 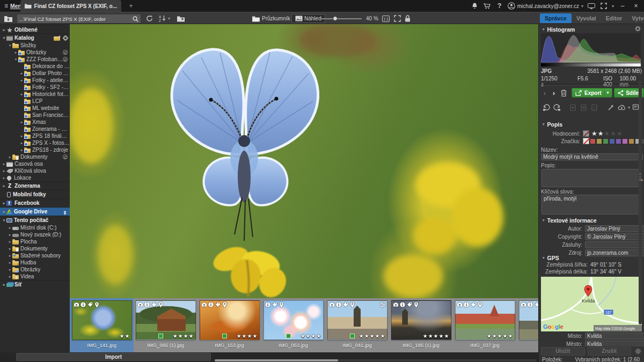 I want to click on sidebar-item-lcp: LCP, so click(x=35, y=101).